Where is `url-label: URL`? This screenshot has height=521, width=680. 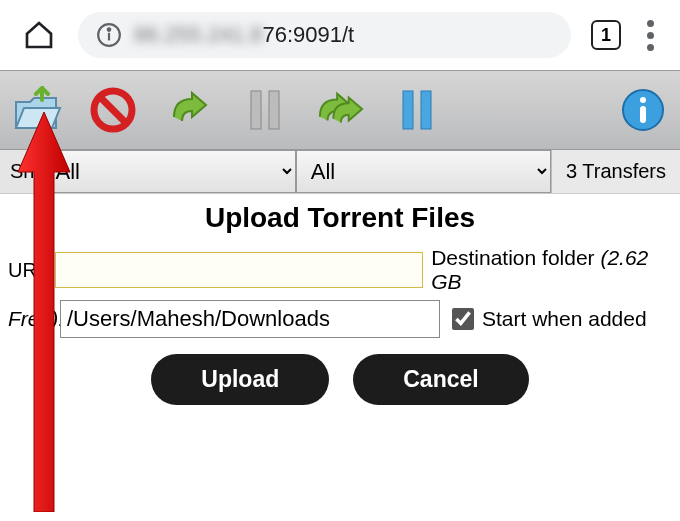 url-label: URL is located at coordinates (28, 270).